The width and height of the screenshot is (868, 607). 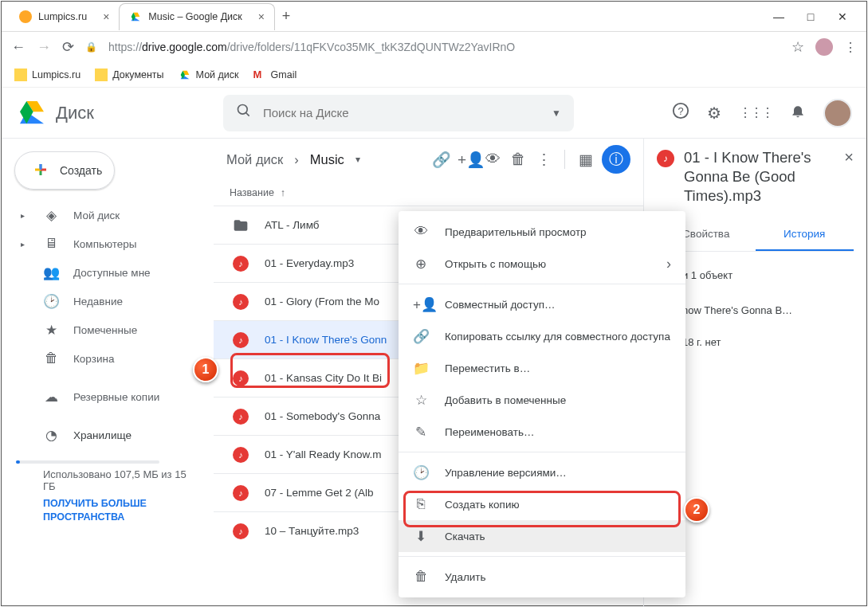 I want to click on drive-icon, so click(x=185, y=75).